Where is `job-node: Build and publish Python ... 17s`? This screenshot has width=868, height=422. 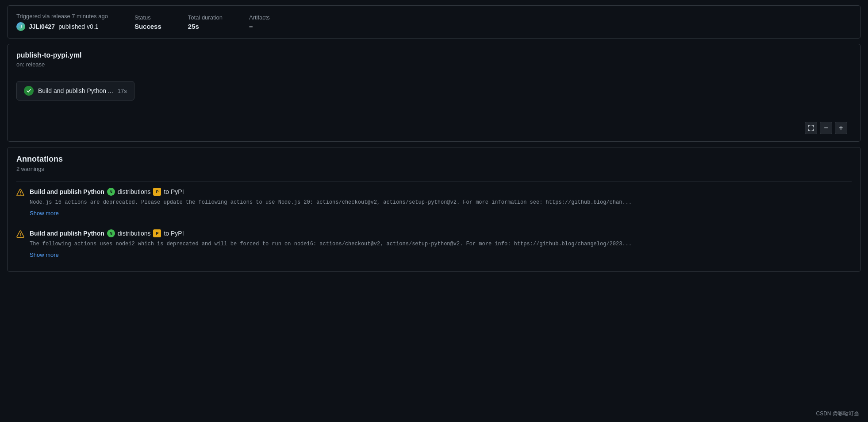 job-node: Build and publish Python ... 17s is located at coordinates (75, 91).